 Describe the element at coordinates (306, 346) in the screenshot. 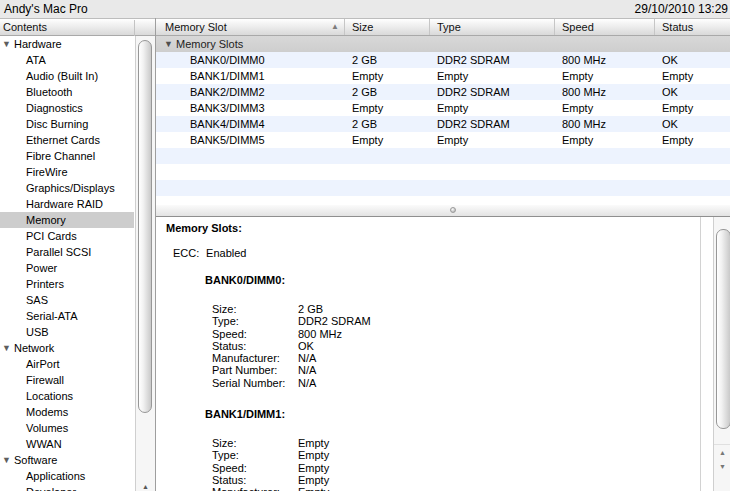

I see `detail-field-value: OK` at that location.